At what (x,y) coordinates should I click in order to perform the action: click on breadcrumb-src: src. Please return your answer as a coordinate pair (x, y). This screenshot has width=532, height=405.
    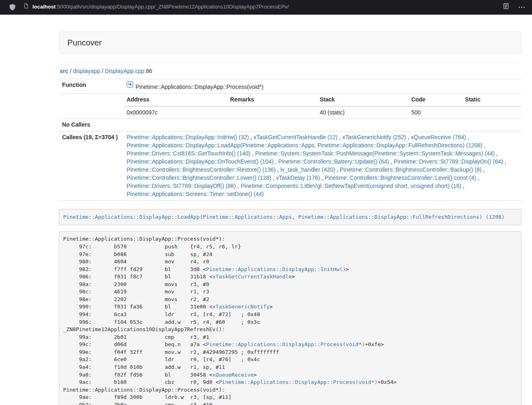
    Looking at the image, I should click on (64, 71).